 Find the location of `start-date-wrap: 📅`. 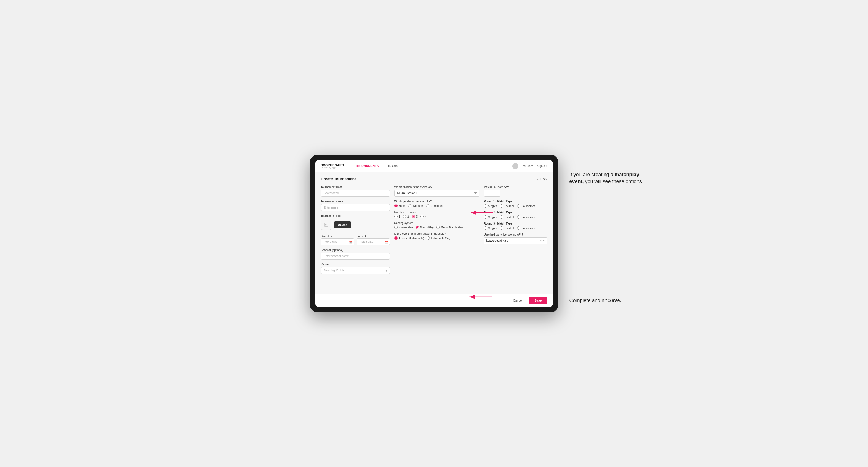

start-date-wrap: 📅 is located at coordinates (338, 242).